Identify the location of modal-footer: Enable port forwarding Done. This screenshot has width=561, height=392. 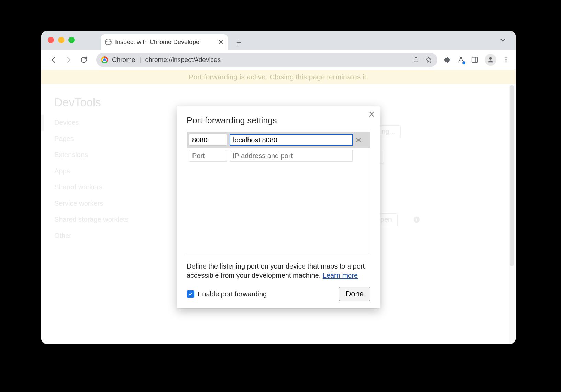
(278, 294).